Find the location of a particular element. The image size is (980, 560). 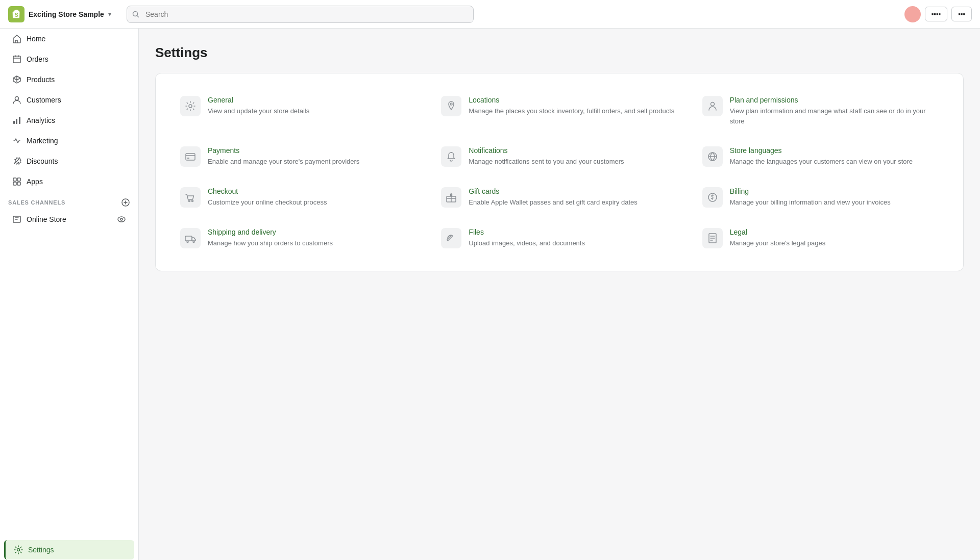

settings-block-files: Files Upload images, videos, and documen… is located at coordinates (559, 238).